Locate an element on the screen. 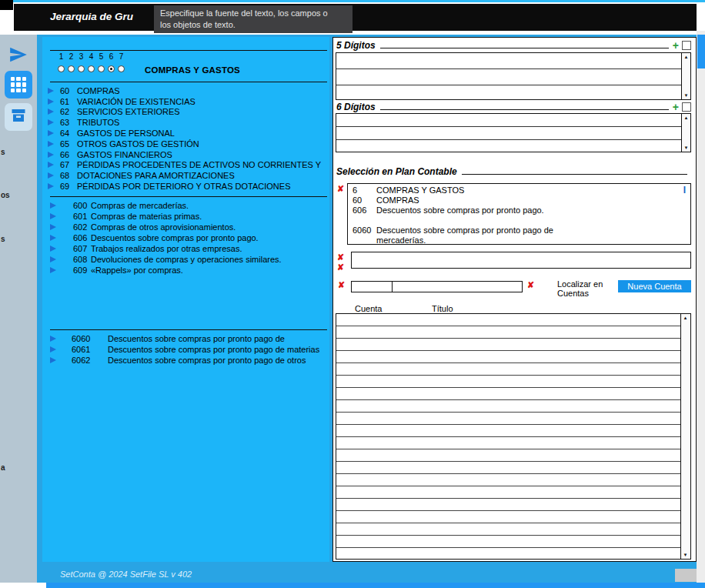  account-name-input is located at coordinates (457, 286).